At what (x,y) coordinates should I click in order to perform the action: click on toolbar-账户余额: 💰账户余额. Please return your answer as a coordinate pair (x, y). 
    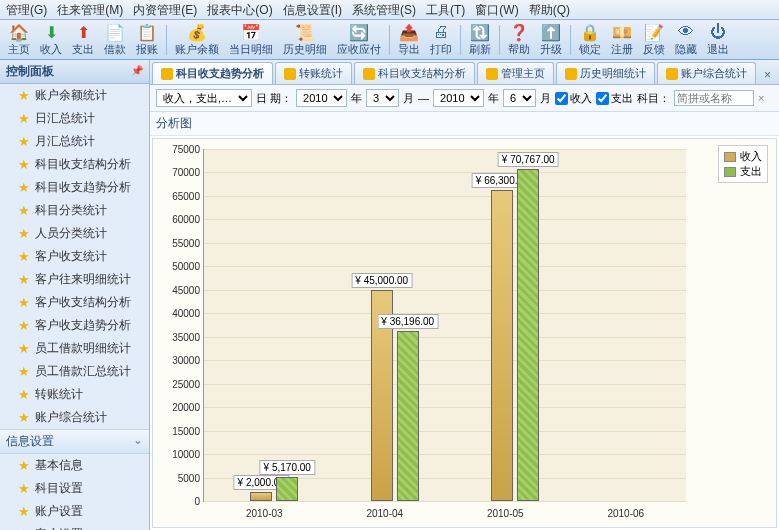
    Looking at the image, I should click on (197, 40).